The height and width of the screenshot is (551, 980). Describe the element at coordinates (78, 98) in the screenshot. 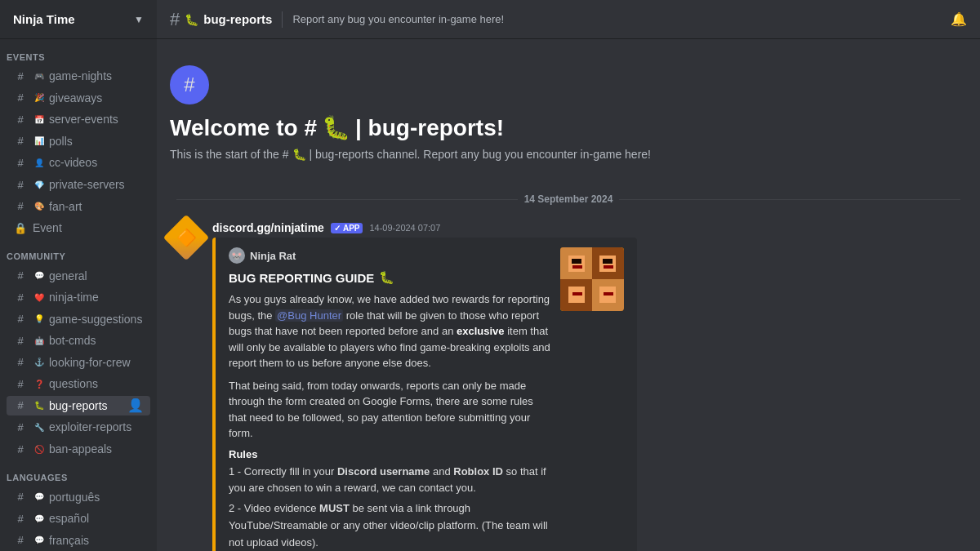

I see `sidebar-item-giveaways: # 🎉 giveaways` at that location.